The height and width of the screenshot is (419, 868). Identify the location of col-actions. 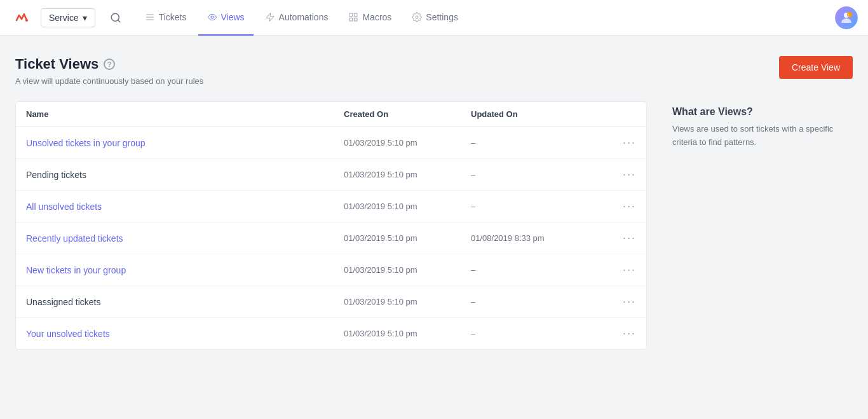
(617, 114).